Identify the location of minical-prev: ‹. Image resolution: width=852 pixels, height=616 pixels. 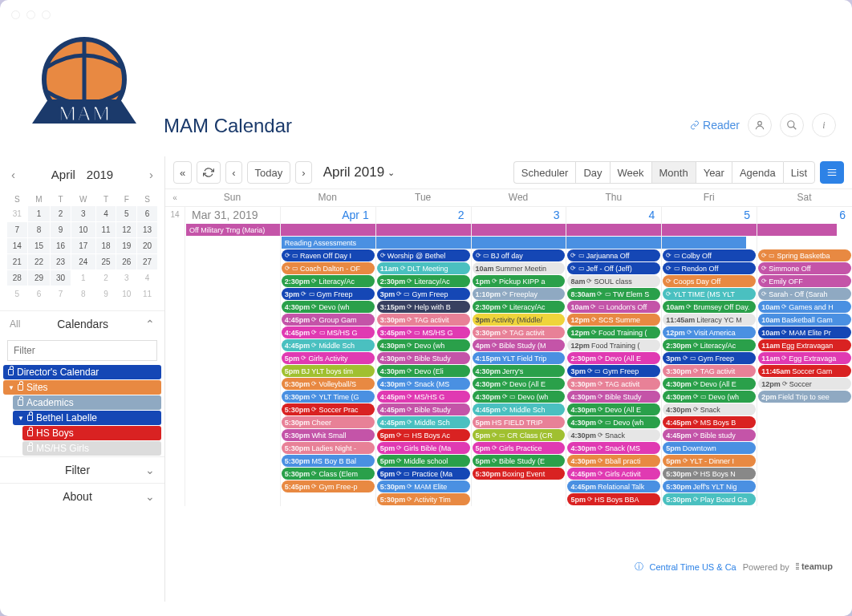
(13, 175).